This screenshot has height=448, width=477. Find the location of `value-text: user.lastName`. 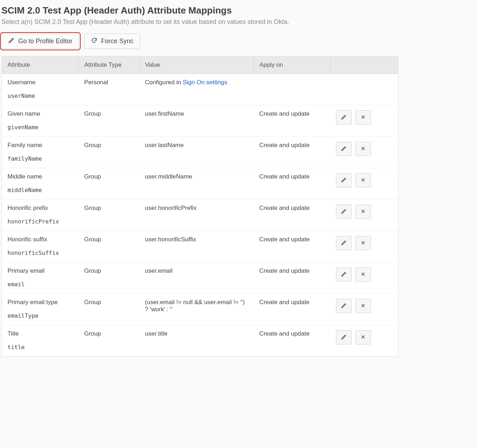

value-text: user.lastName is located at coordinates (164, 145).